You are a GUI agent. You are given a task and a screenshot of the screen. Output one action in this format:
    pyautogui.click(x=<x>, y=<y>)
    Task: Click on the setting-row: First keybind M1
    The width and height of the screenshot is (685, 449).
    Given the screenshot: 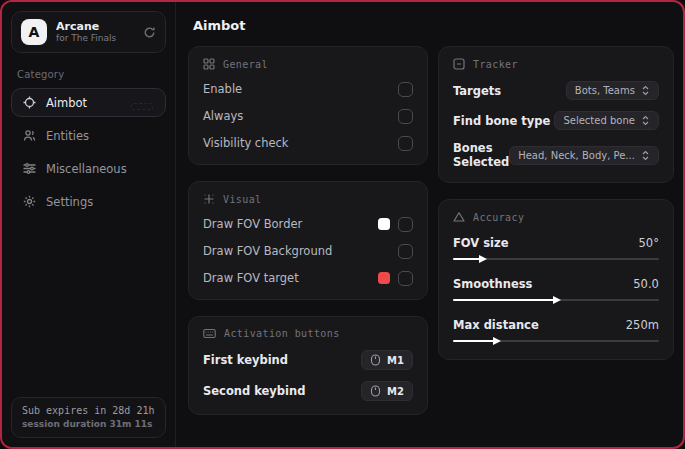 What is the action you would take?
    pyautogui.click(x=308, y=360)
    